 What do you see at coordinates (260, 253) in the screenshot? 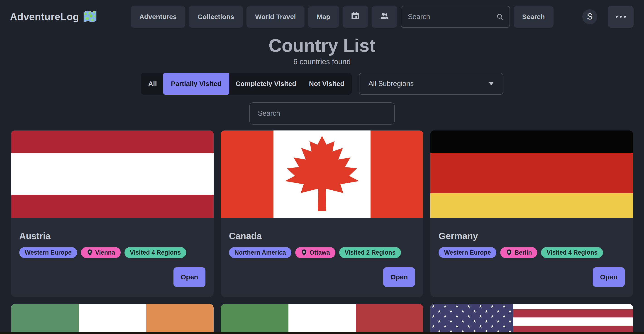
I see `region-badge: Northern America` at bounding box center [260, 253].